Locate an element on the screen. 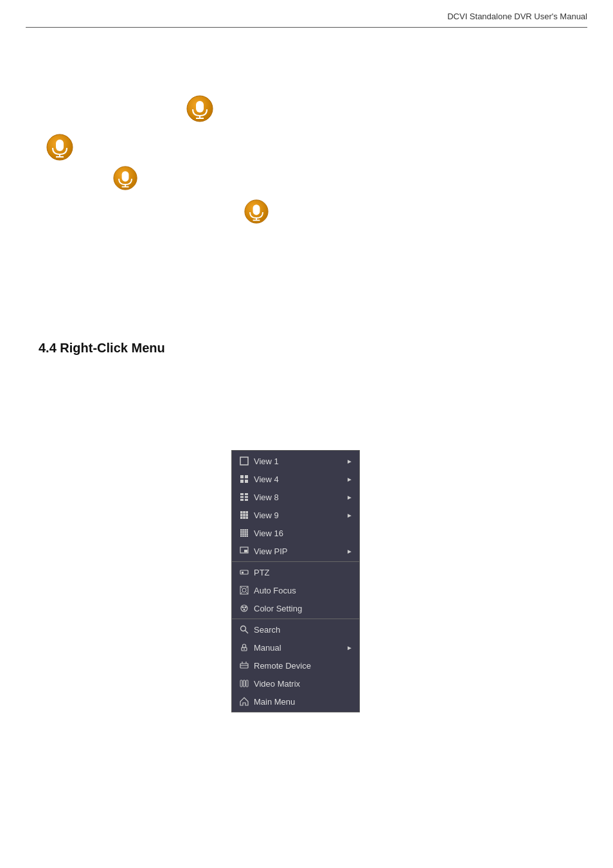  menu-item-view1: View 1 ► is located at coordinates (296, 461).